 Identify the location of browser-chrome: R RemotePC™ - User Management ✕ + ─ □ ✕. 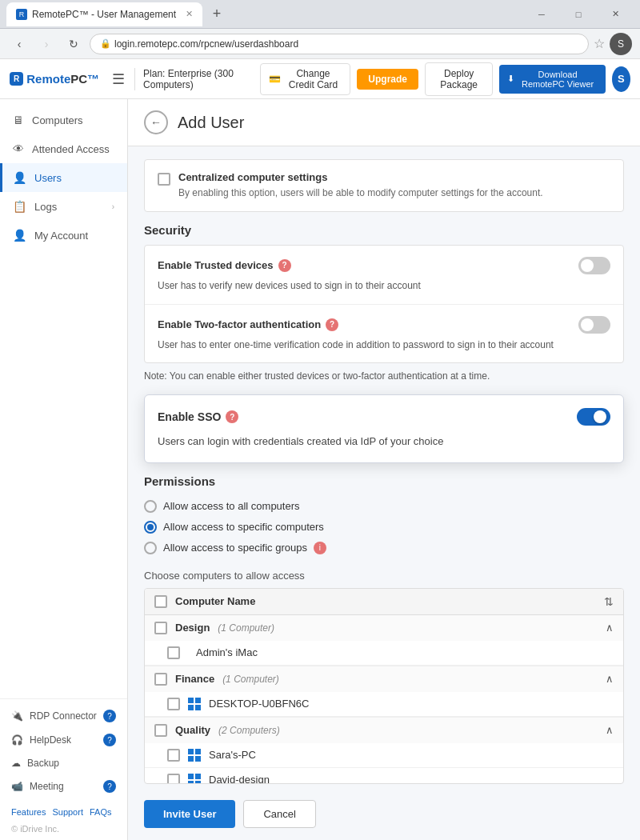
(320, 14).